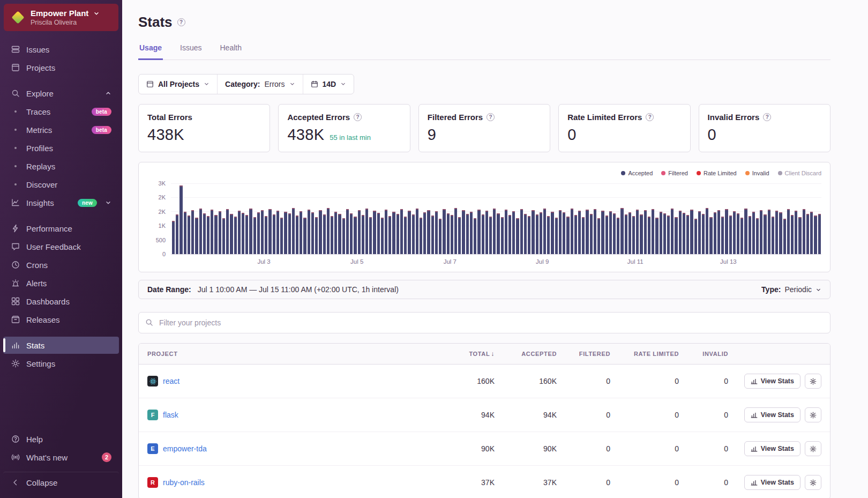 This screenshot has height=498, width=868. I want to click on sidebar-item-crons: Crons, so click(61, 265).